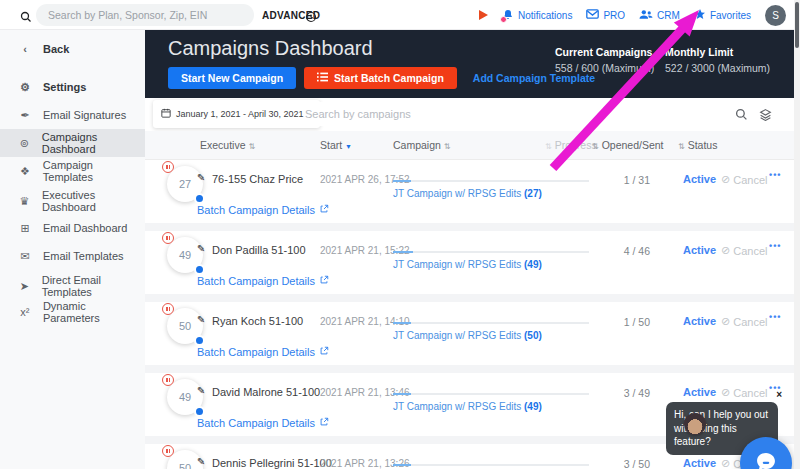  What do you see at coordinates (504, 20) in the screenshot?
I see `notification-badge` at bounding box center [504, 20].